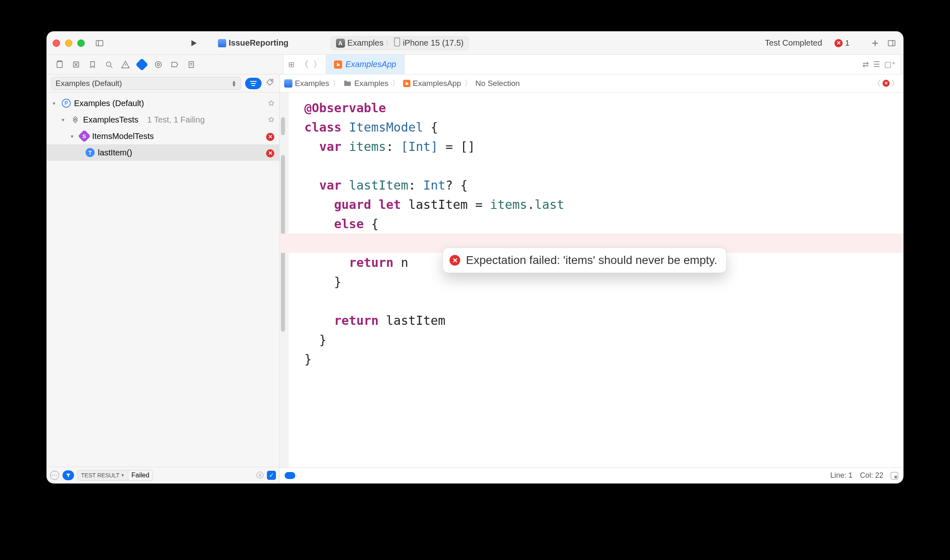 The image size is (950, 560). I want to click on related-items-icon: ⊞, so click(291, 65).